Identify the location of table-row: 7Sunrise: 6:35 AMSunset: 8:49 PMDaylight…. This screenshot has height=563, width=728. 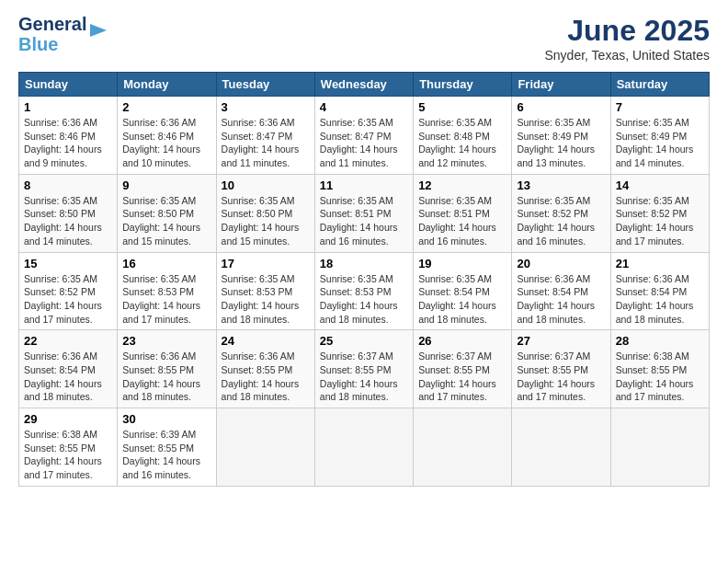
(660, 136).